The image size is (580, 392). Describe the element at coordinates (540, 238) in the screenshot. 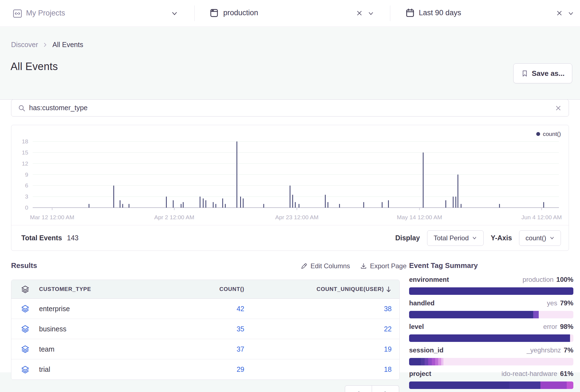

I see `yaxis-select: count()` at that location.